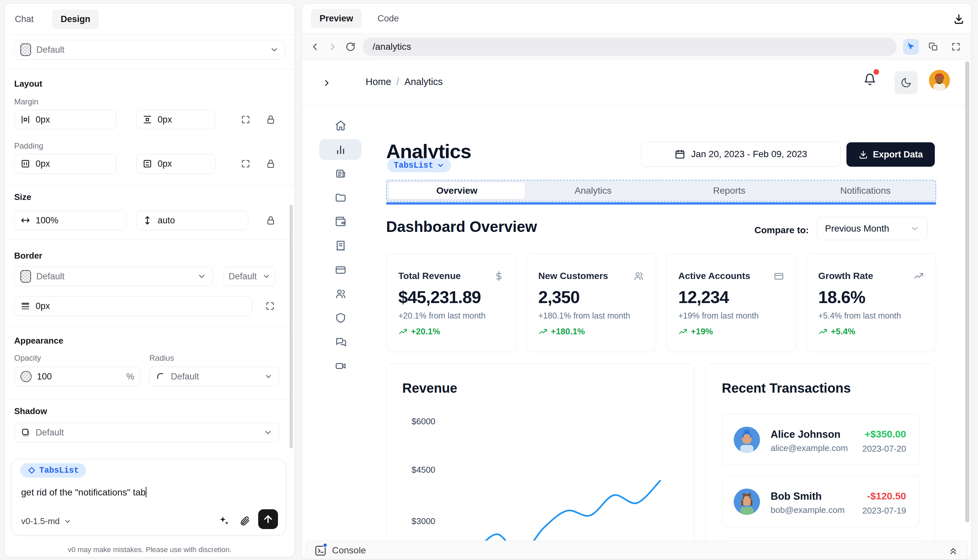 This screenshot has height=560, width=978. Describe the element at coordinates (176, 120) in the screenshot. I see `margin-y-input: 0px` at that location.